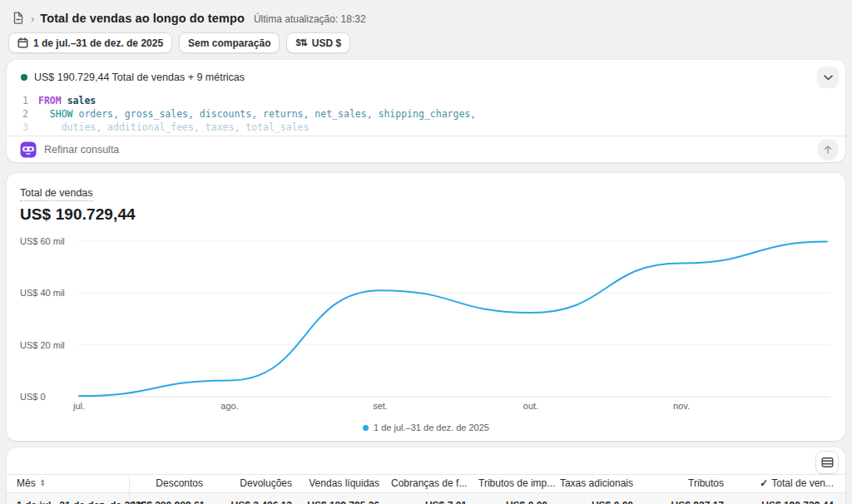 The height and width of the screenshot is (504, 852). Describe the element at coordinates (366, 427) in the screenshot. I see `legend-series-dot` at that location.